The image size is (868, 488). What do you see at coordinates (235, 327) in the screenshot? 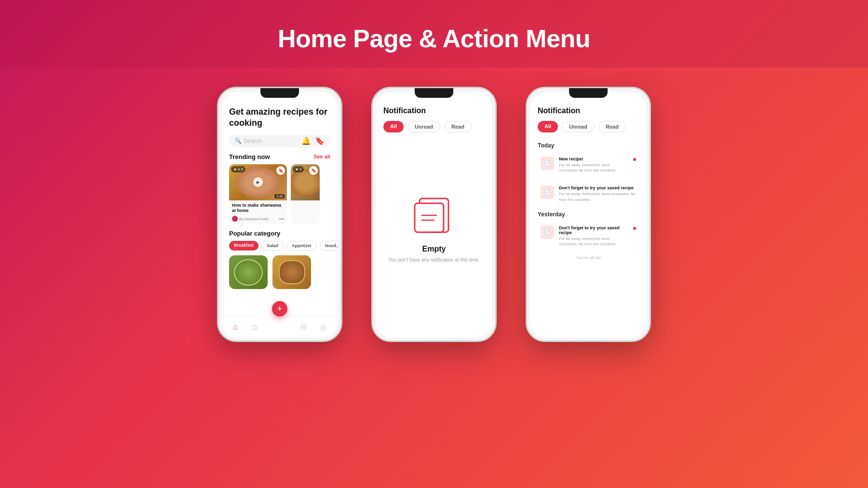
I see `nav-home: ⌂` at bounding box center [235, 327].